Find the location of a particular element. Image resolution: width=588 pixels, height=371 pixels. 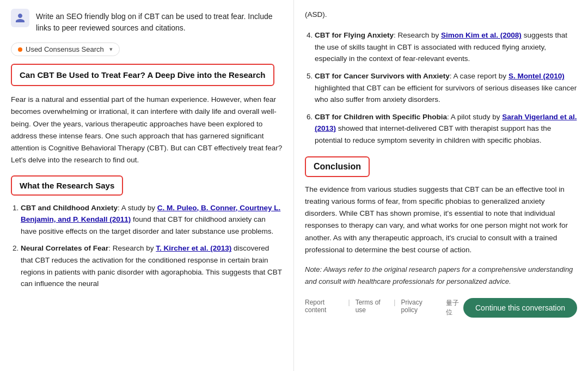

citation-link-2: T. Kircher et al. (2013) is located at coordinates (194, 248).